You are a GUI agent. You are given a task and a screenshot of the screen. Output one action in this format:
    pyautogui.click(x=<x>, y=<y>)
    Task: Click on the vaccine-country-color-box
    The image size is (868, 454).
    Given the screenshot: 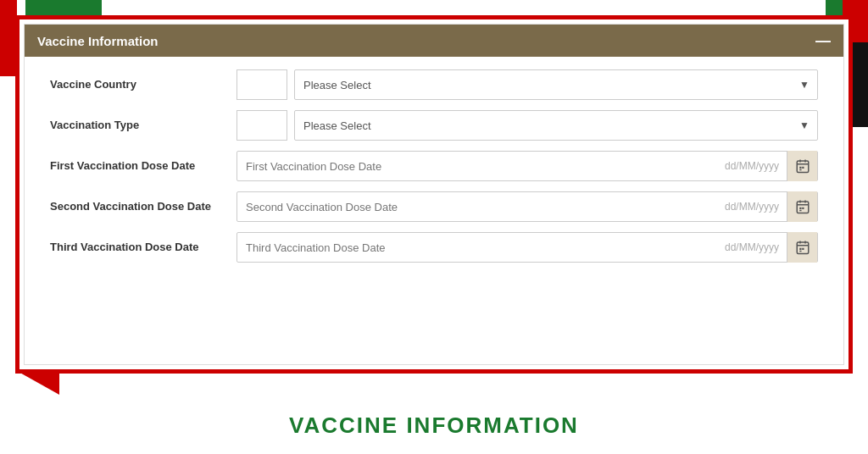 What is the action you would take?
    pyautogui.click(x=262, y=85)
    